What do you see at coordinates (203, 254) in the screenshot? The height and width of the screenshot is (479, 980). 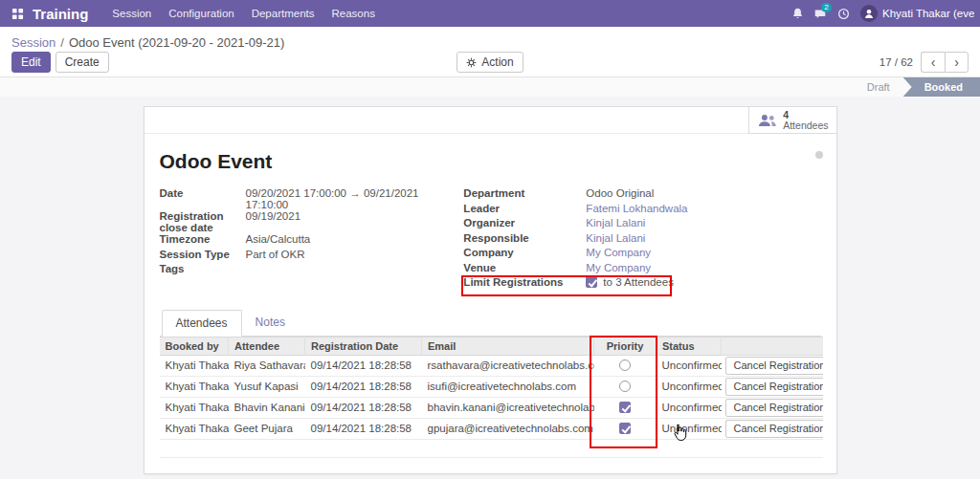 I see `field-label-session-type: Session Type` at bounding box center [203, 254].